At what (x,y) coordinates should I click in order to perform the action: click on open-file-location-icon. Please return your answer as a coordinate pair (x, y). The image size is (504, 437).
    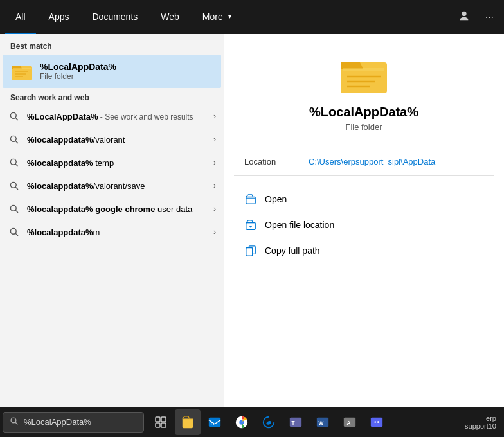
    Looking at the image, I should click on (251, 225).